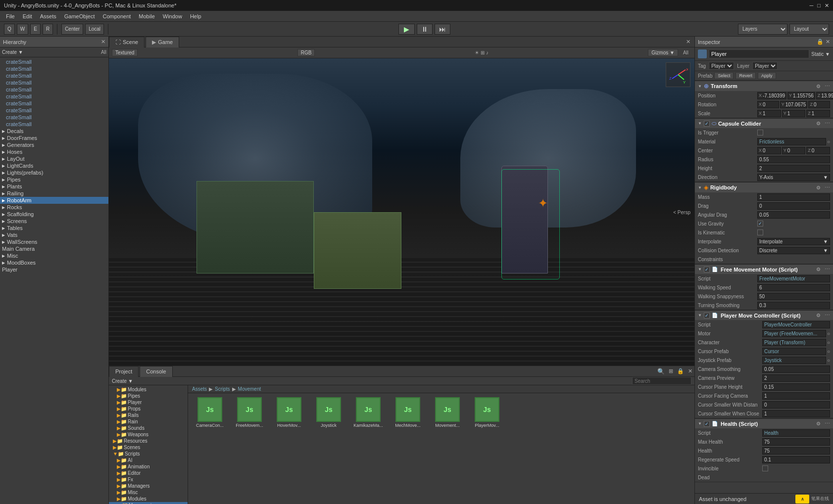 The width and height of the screenshot is (833, 504). I want to click on hier-item-crateSmall-5: crateSmall, so click(54, 90).